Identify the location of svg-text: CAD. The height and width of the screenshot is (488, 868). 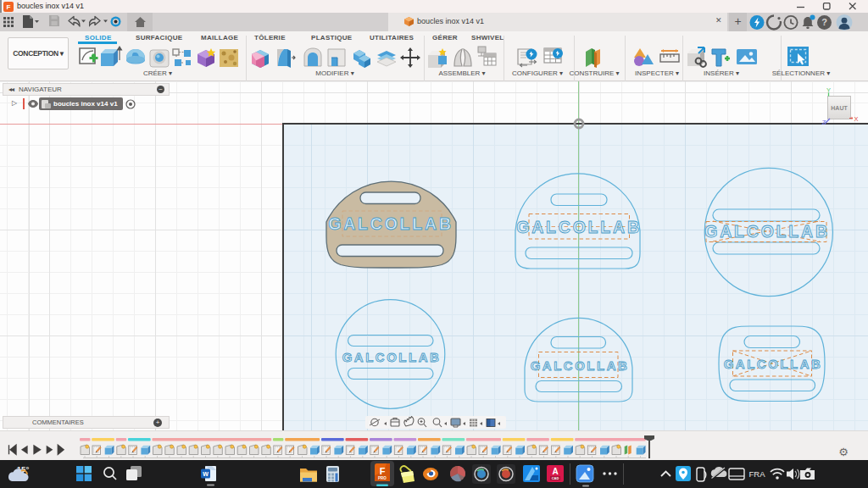
(556, 478).